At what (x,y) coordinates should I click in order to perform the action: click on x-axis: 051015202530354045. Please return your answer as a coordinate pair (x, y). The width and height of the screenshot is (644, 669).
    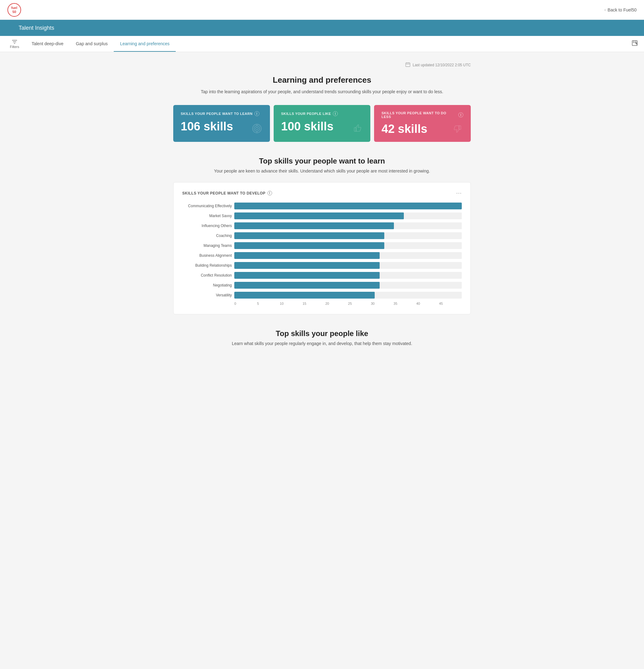
    Looking at the image, I should click on (348, 304).